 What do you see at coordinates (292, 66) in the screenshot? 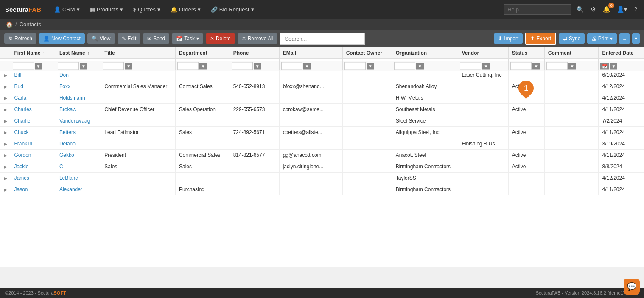
I see `filter-input-email` at bounding box center [292, 66].